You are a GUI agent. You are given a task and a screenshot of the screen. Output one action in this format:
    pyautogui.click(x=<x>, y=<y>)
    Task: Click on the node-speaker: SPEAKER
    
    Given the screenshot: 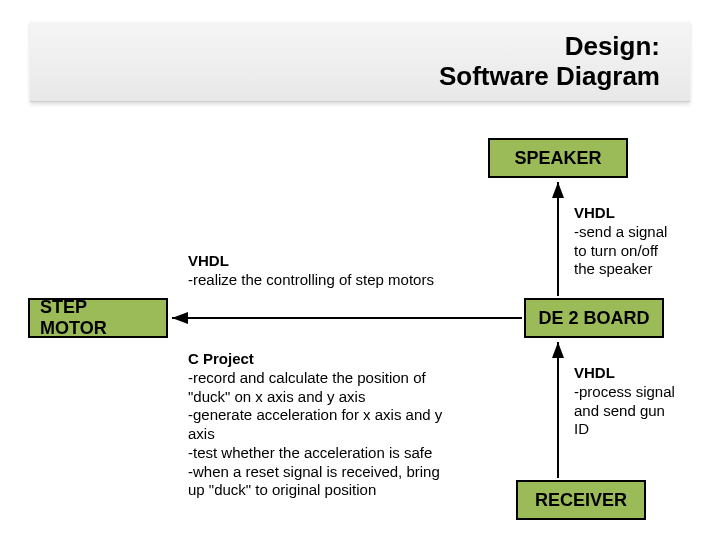 What is the action you would take?
    pyautogui.click(x=558, y=158)
    